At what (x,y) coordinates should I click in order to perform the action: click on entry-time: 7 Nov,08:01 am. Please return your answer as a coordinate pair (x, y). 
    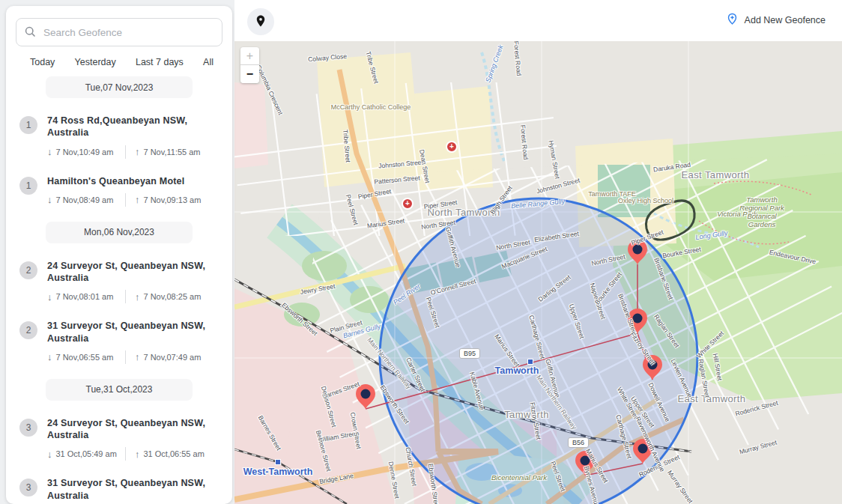
    Looking at the image, I should click on (85, 297).